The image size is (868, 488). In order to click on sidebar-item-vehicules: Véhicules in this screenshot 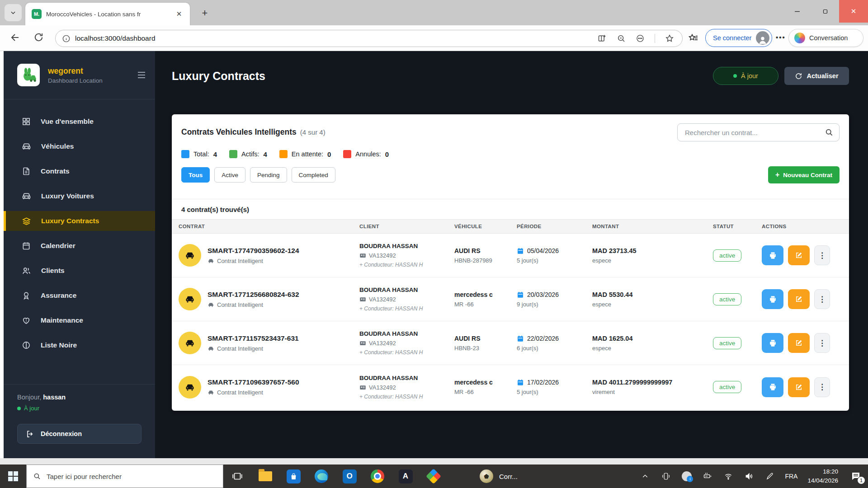, I will do `click(80, 146)`.